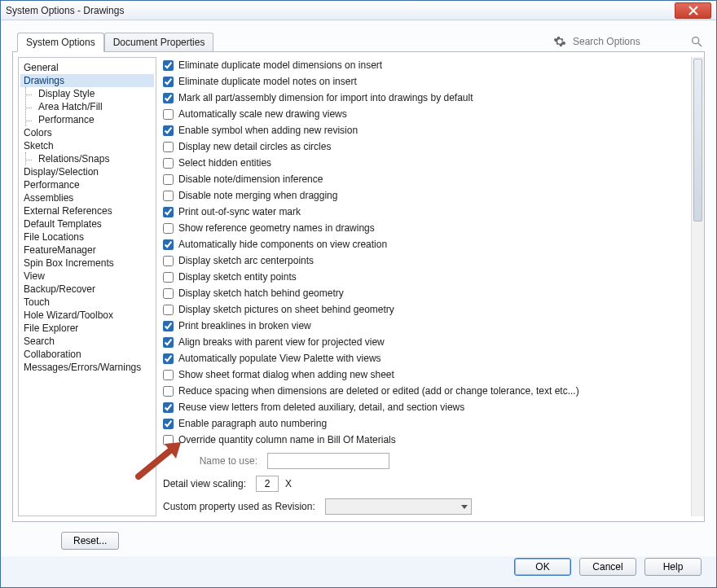 The width and height of the screenshot is (717, 588). I want to click on option-label: Print out-of-sync water mark, so click(240, 212).